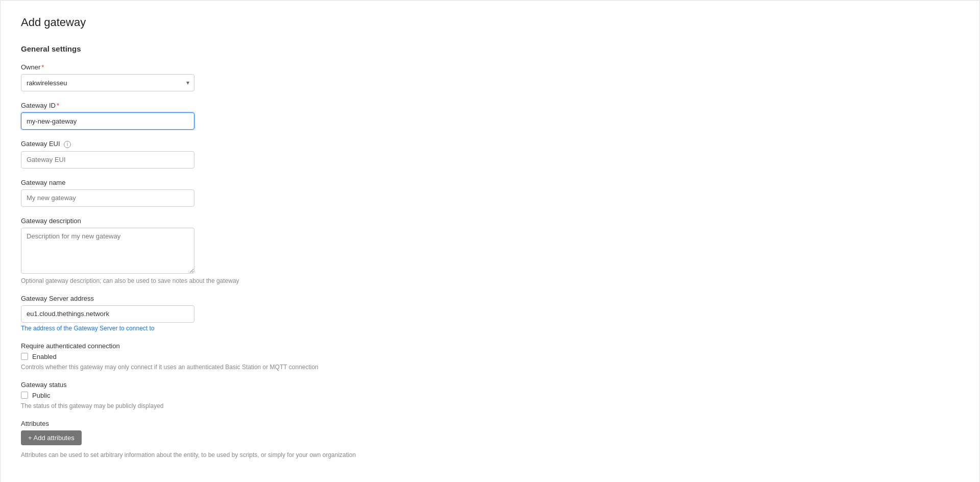  What do you see at coordinates (192, 455) in the screenshot?
I see `attributes-helper: Attributes can be used to set arbitrary …` at bounding box center [192, 455].